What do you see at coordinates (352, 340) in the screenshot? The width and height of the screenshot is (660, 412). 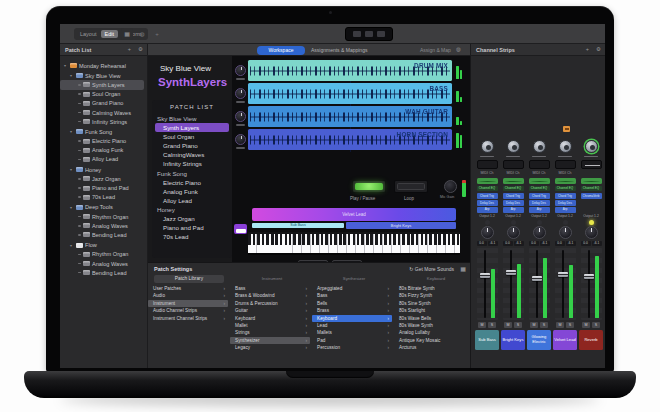 I see `library-item-pad: Pad›` at bounding box center [352, 340].